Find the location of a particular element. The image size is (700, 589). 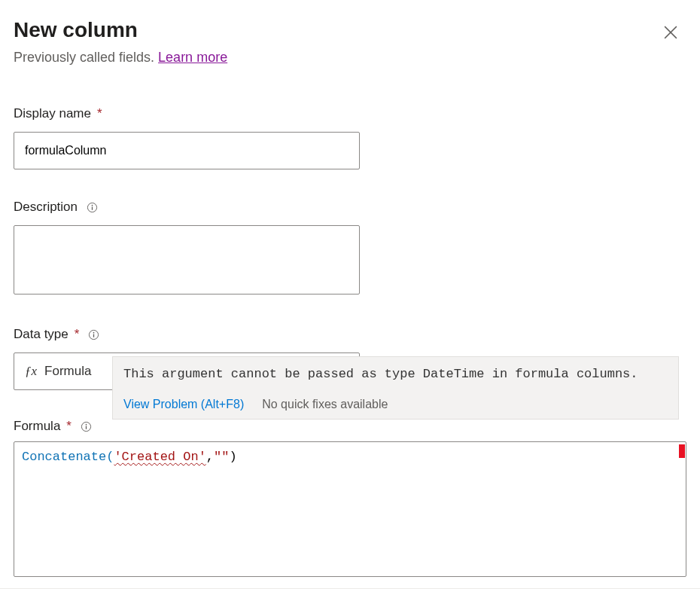

display-name-label-text: Display name is located at coordinates (53, 114).